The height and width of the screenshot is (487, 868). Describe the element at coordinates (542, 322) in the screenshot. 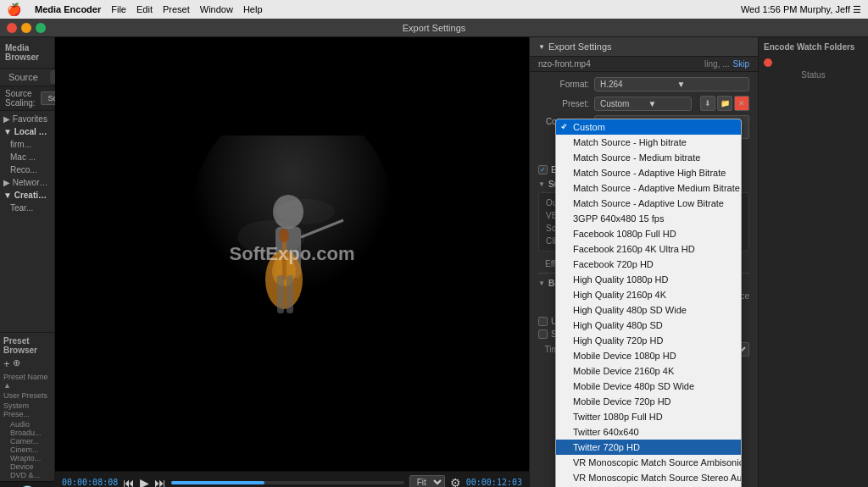

I see `use-max-render-checkbox` at that location.